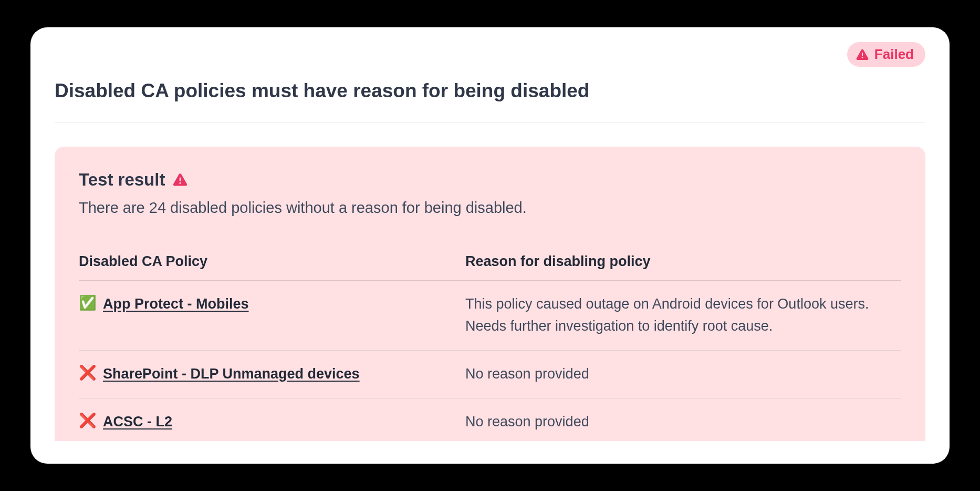  I want to click on reason-cell: This policy caused outage on Android dev…, so click(683, 315).